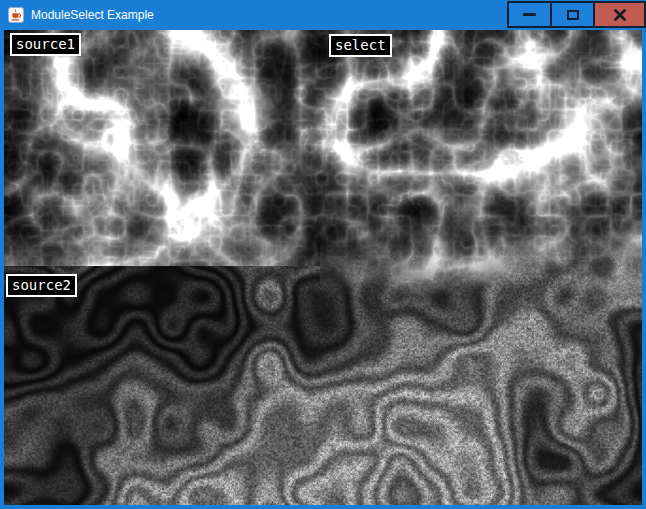  I want to click on close-button, so click(620, 14).